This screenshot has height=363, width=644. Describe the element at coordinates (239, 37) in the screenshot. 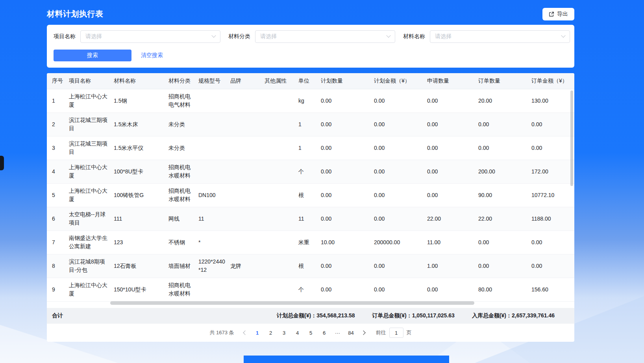

I see `material-category-label: 材料分类` at that location.